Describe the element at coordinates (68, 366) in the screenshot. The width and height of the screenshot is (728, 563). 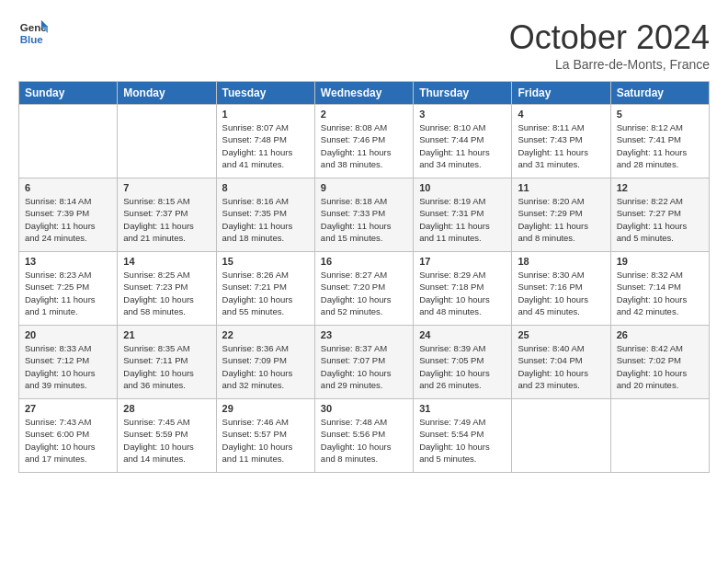
I see `day-info: Sunrise: 8:33 AMSunset: 7:12 PMDaylight:…` at that location.